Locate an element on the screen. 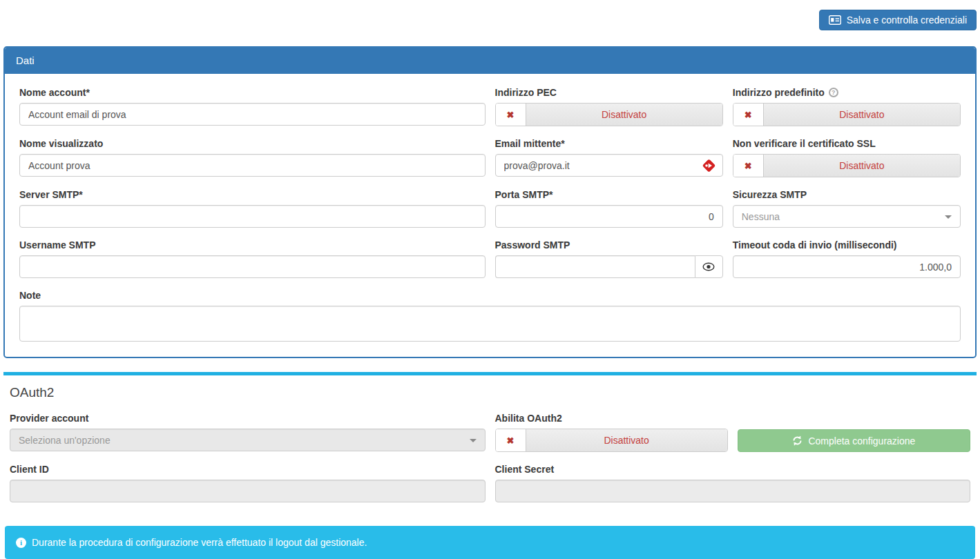 This screenshot has width=980, height=559. client-secret-label: Client Secret is located at coordinates (733, 469).